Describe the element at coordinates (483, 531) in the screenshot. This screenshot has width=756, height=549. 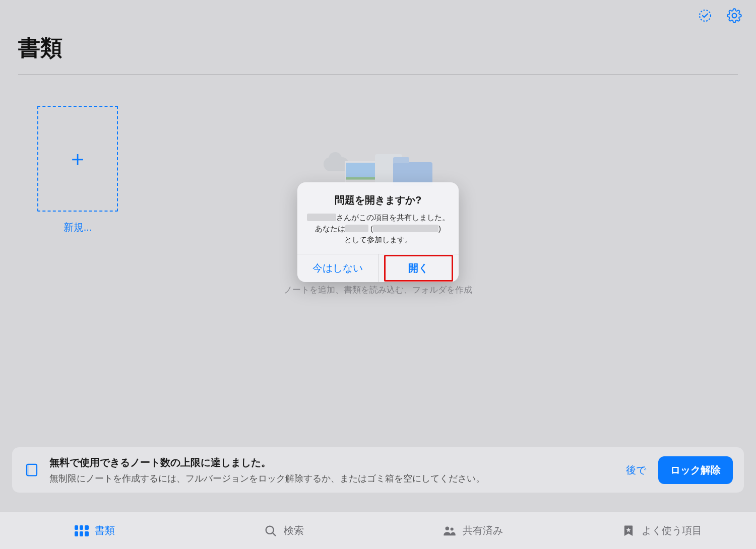
I see `nav-shared-label: 共有済み` at that location.